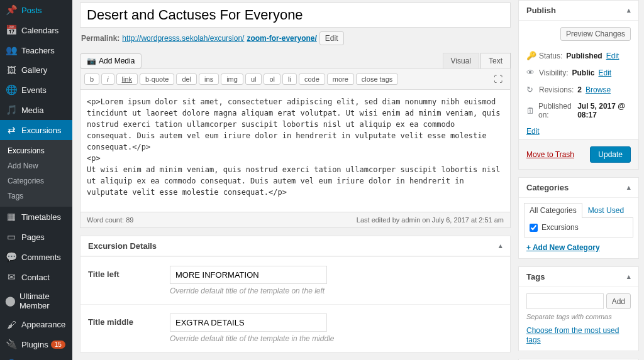 Image resolution: width=644 pixels, height=360 pixels. I want to click on tab-text: Text, so click(496, 60).